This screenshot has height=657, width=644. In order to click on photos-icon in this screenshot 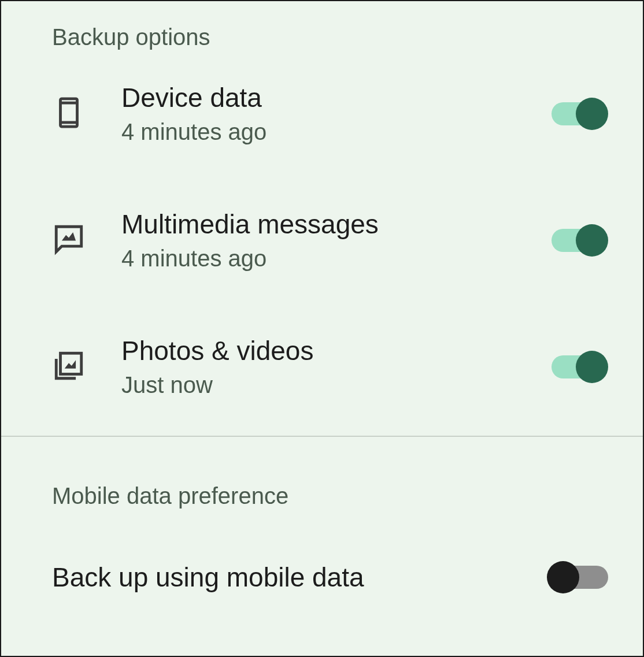, I will do `click(87, 367)`.